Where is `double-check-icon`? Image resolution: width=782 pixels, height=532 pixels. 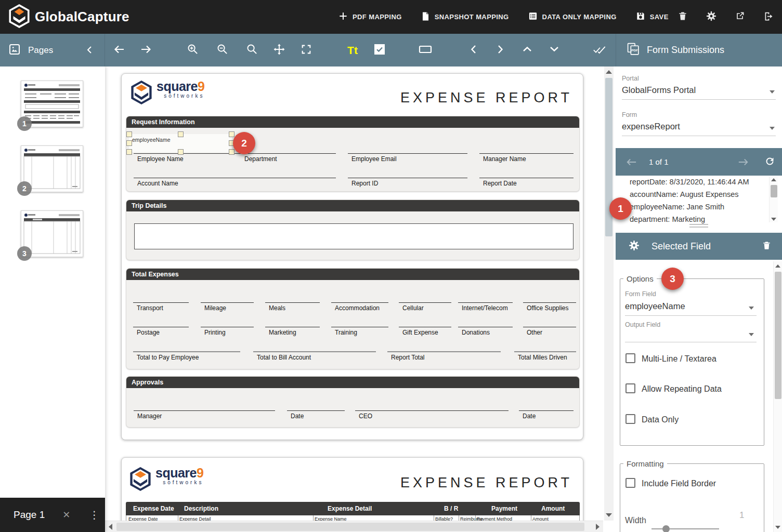
double-check-icon is located at coordinates (599, 50).